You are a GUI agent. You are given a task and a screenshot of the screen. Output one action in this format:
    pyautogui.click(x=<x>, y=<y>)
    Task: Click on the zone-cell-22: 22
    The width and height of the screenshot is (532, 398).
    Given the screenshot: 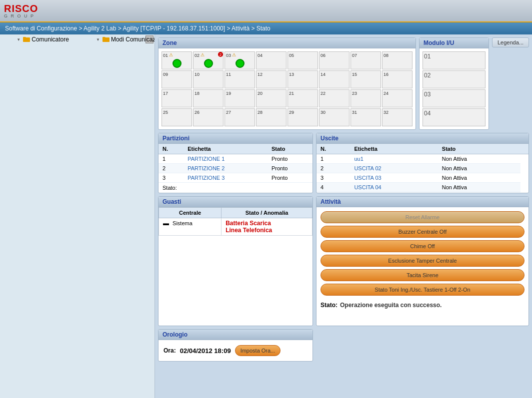 What is the action you would take?
    pyautogui.click(x=334, y=98)
    